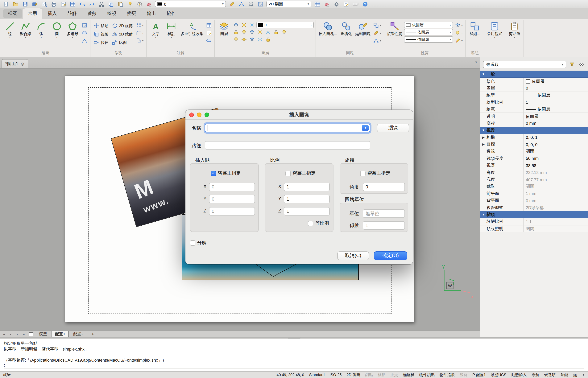  What do you see at coordinates (209, 41) in the screenshot?
I see `ribbon-cloud-button` at bounding box center [209, 41].